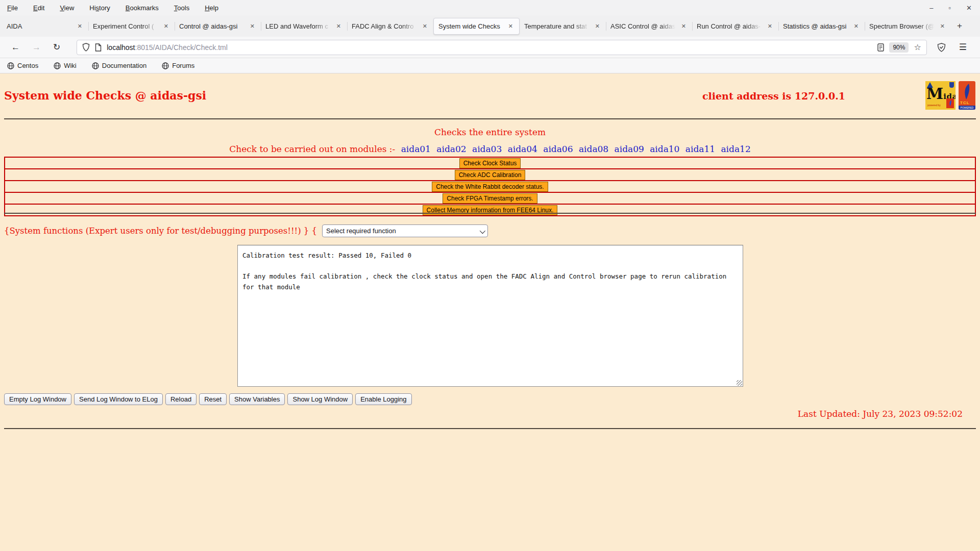 The height and width of the screenshot is (551, 980). I want to click on module-link: aida04, so click(523, 149).